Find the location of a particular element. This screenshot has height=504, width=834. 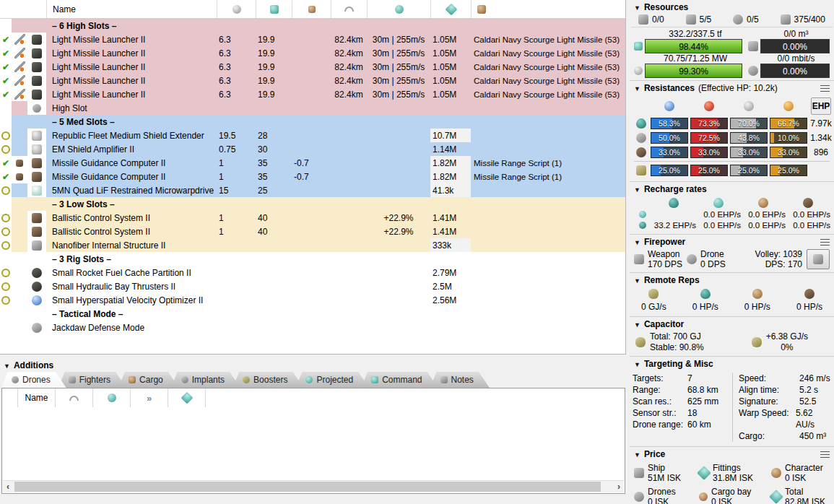

scroll-right-arrow-icon is located at coordinates (619, 487).